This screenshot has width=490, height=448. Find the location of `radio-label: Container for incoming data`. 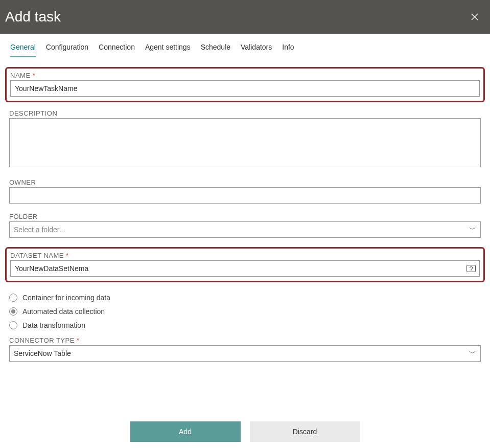

radio-label: Container for incoming data is located at coordinates (66, 298).